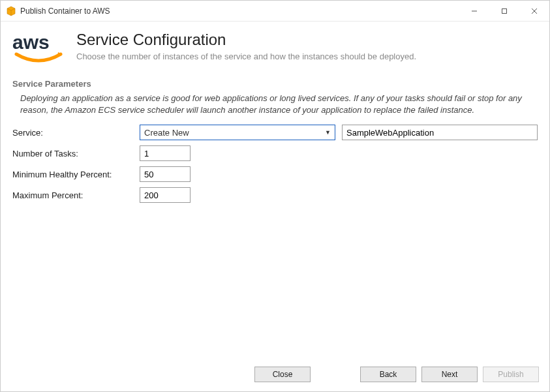 The width and height of the screenshot is (550, 392). What do you see at coordinates (504, 11) in the screenshot?
I see `maximize-button` at bounding box center [504, 11].